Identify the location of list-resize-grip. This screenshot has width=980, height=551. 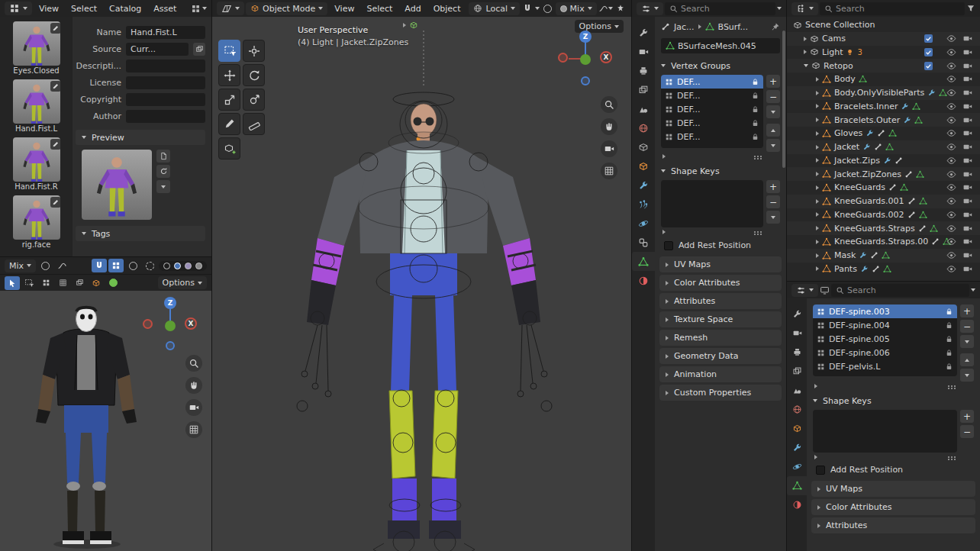
(755, 232).